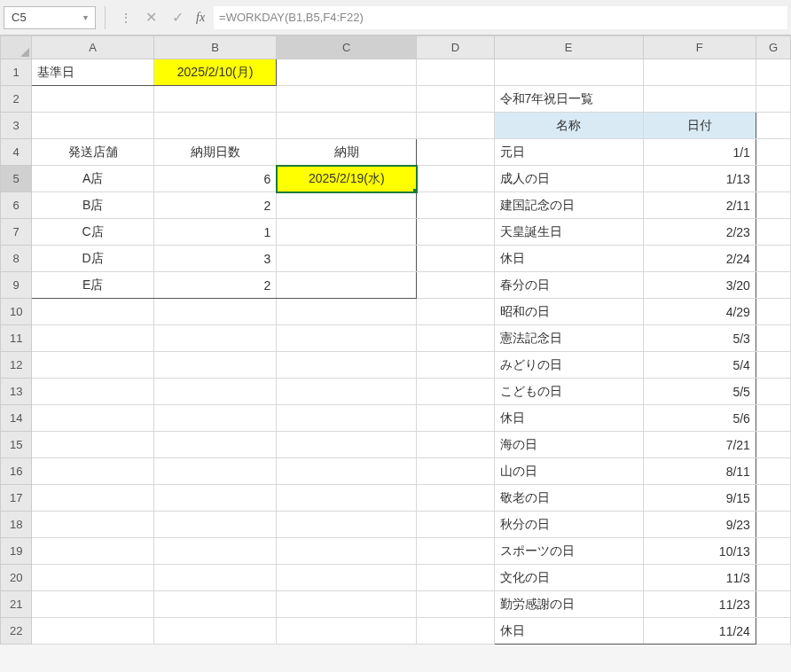 This screenshot has width=791, height=672. What do you see at coordinates (773, 445) in the screenshot?
I see `cell-G15` at bounding box center [773, 445].